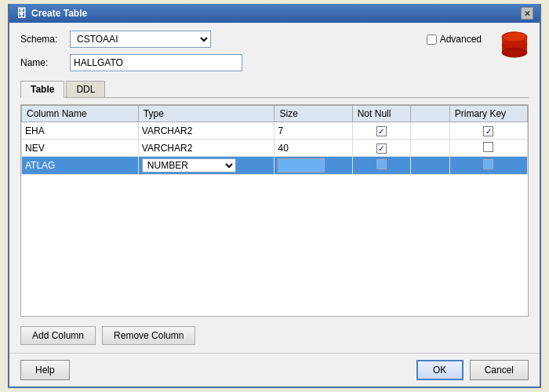  I want to click on name-label: Name:, so click(42, 63).